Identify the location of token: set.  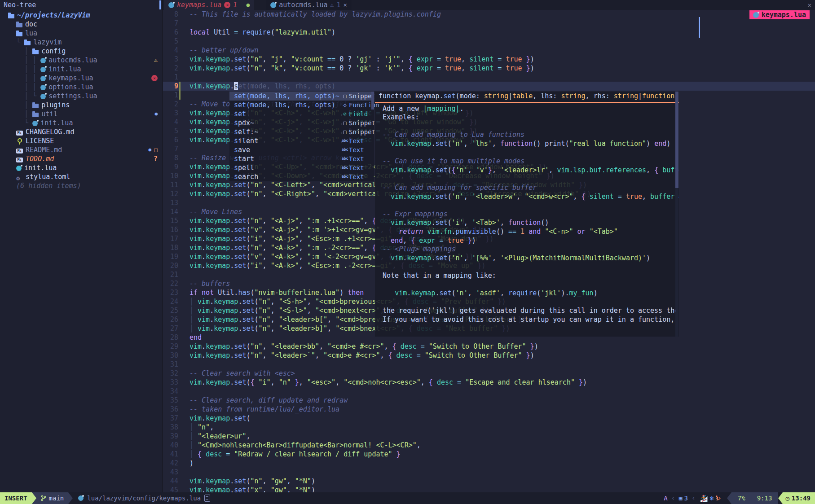
(240, 230).